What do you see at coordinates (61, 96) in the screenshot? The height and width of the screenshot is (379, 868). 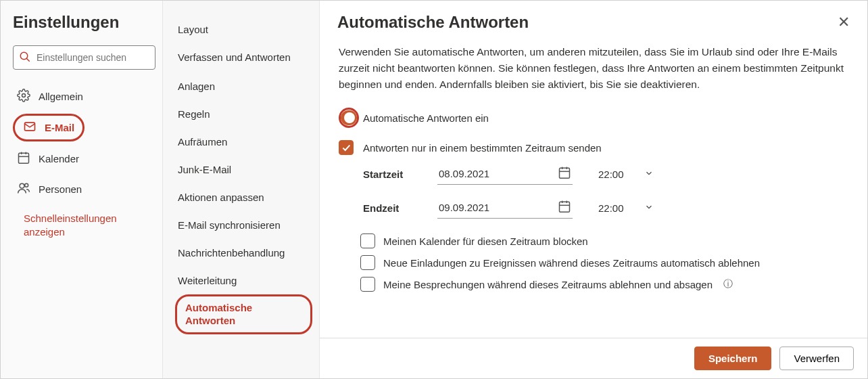 I see `category-general-label: Allgemein` at bounding box center [61, 96].